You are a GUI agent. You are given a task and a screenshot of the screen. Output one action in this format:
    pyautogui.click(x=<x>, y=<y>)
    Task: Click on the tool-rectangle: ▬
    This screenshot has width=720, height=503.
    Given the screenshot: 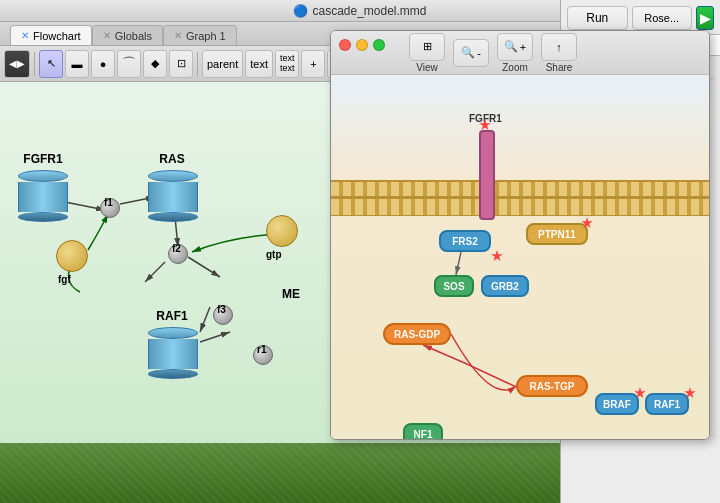 What is the action you would take?
    pyautogui.click(x=77, y=64)
    